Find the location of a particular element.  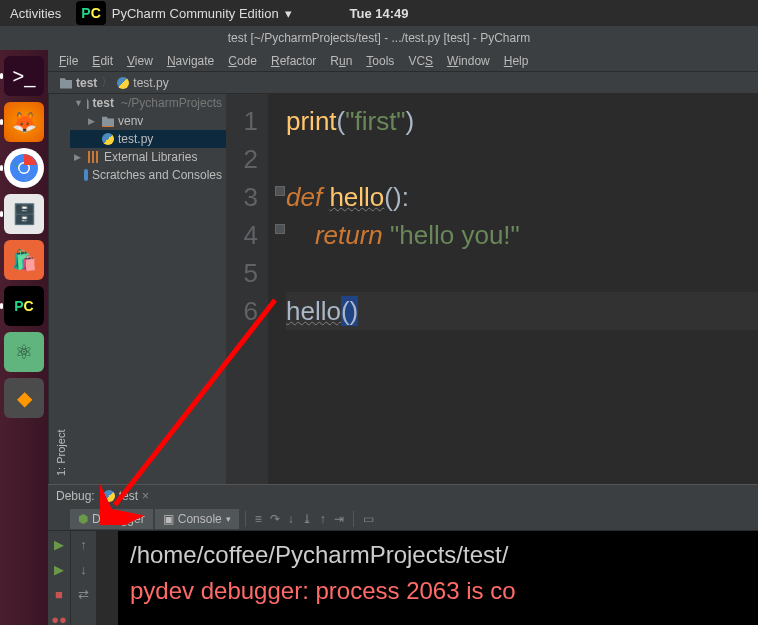

tree-scratches: Scratches and Consoles is located at coordinates (148, 175).